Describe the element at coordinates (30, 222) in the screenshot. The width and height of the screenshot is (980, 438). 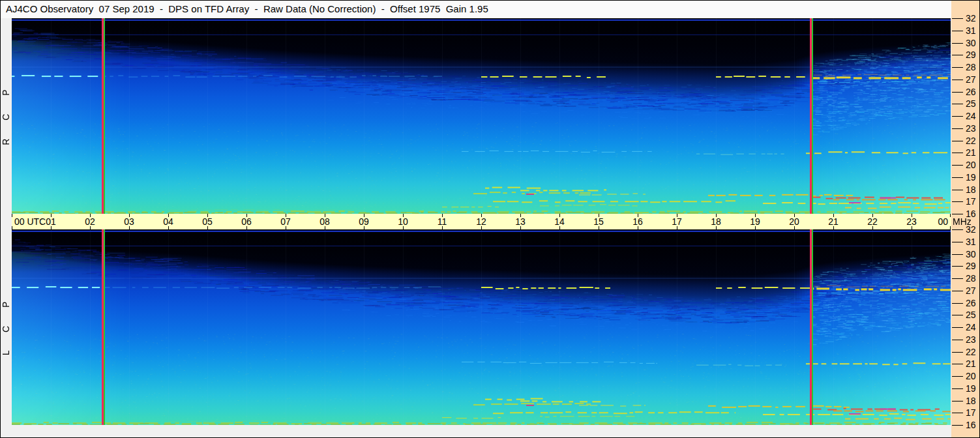
I see `hour-label: 00 UTC` at that location.